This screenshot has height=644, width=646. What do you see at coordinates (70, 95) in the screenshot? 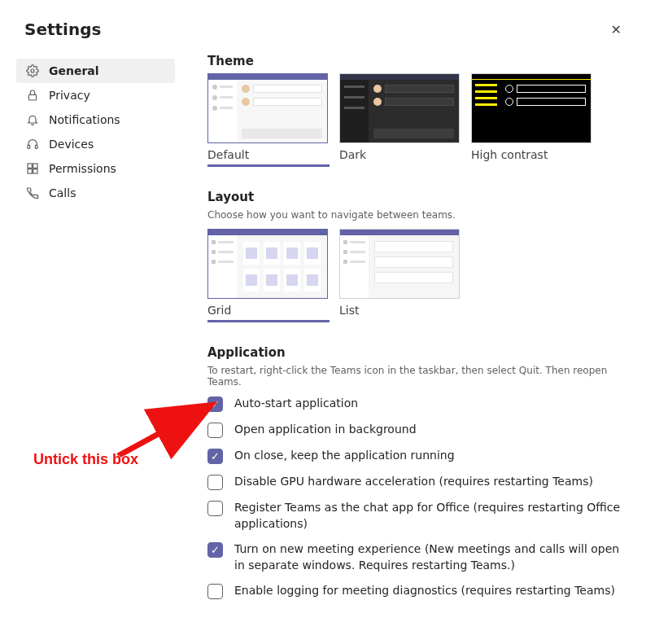
I see `sidebar-item-label: Privacy` at bounding box center [70, 95].